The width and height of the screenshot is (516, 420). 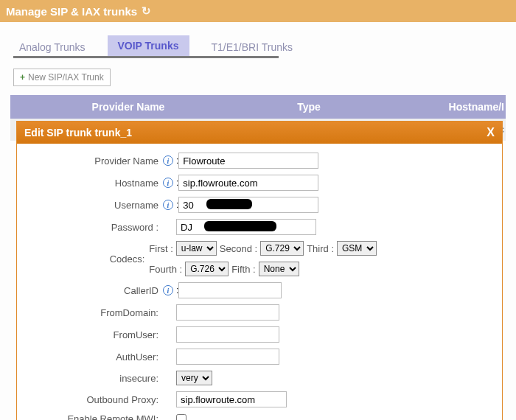 I want to click on label-fromuser: FromUser:, so click(x=97, y=335).